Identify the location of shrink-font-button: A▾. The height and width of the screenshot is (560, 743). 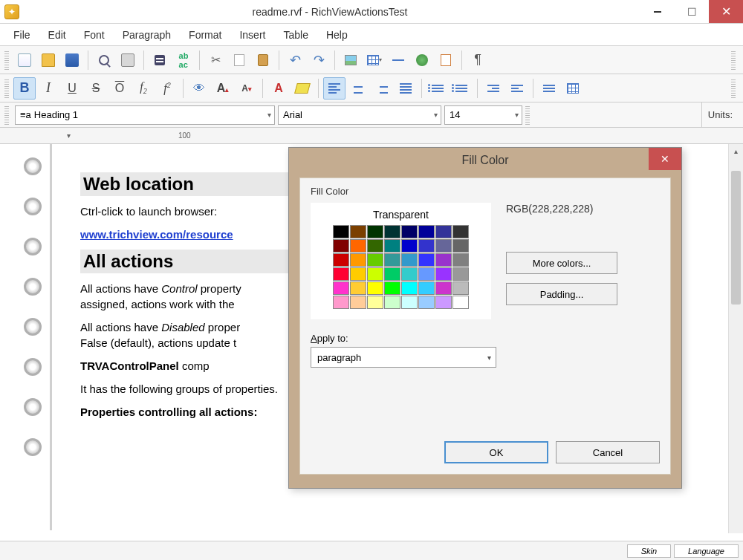
(247, 88).